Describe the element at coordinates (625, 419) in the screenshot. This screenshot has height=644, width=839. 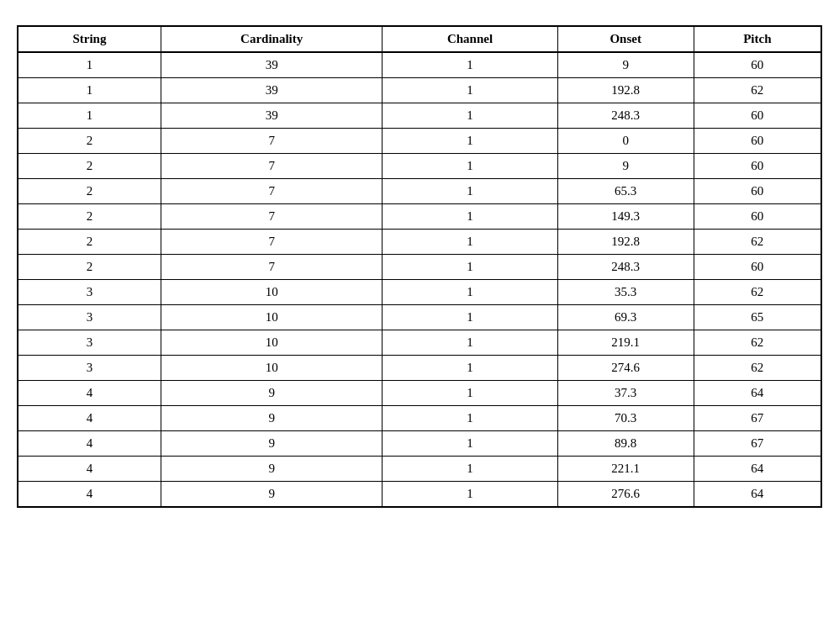
I see `table-cell: 70.3` at that location.